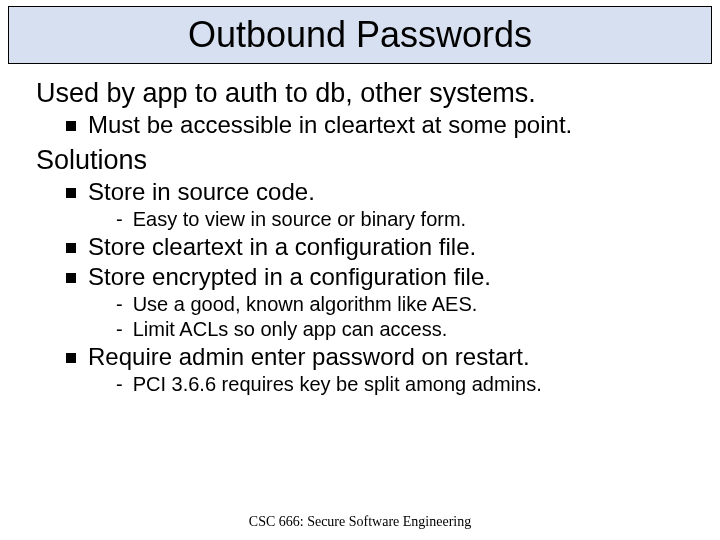 Image resolution: width=720 pixels, height=540 pixels. What do you see at coordinates (393, 192) in the screenshot?
I see `bullet-item: Store in source code.` at bounding box center [393, 192].